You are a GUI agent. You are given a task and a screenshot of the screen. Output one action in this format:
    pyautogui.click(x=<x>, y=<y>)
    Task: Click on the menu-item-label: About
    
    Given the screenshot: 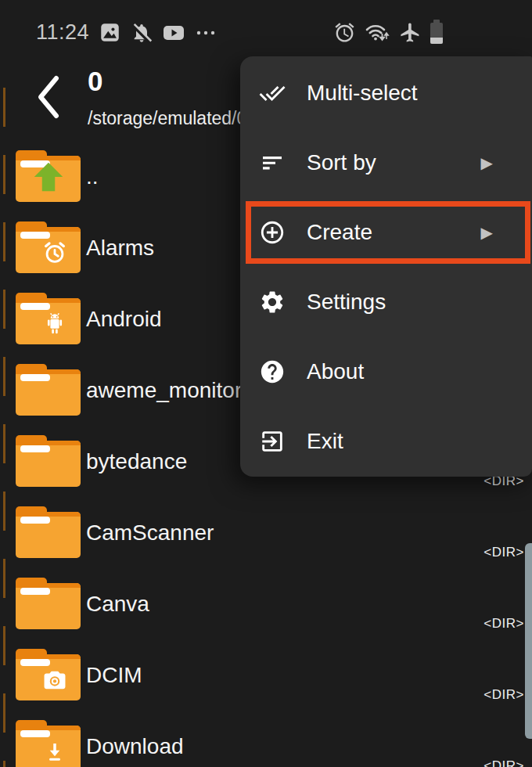 What is the action you would take?
    pyautogui.click(x=335, y=372)
    